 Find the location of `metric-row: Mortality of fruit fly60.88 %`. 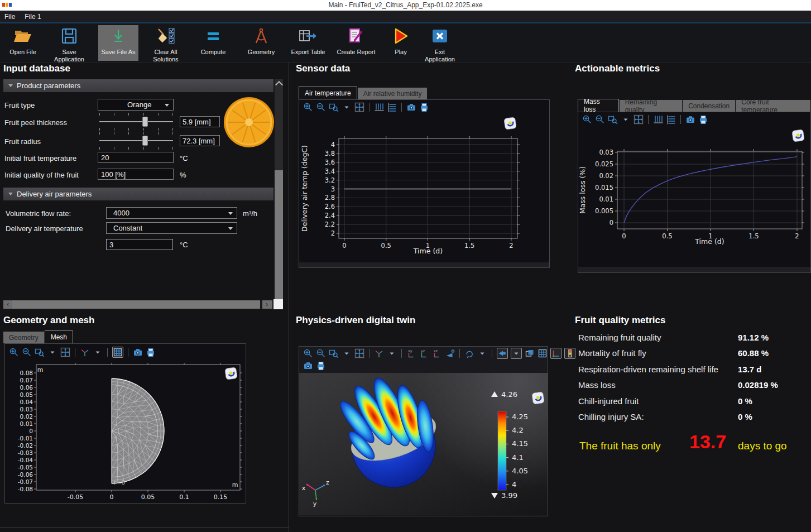

metric-row: Mortality of fruit fly60.88 % is located at coordinates (693, 354).